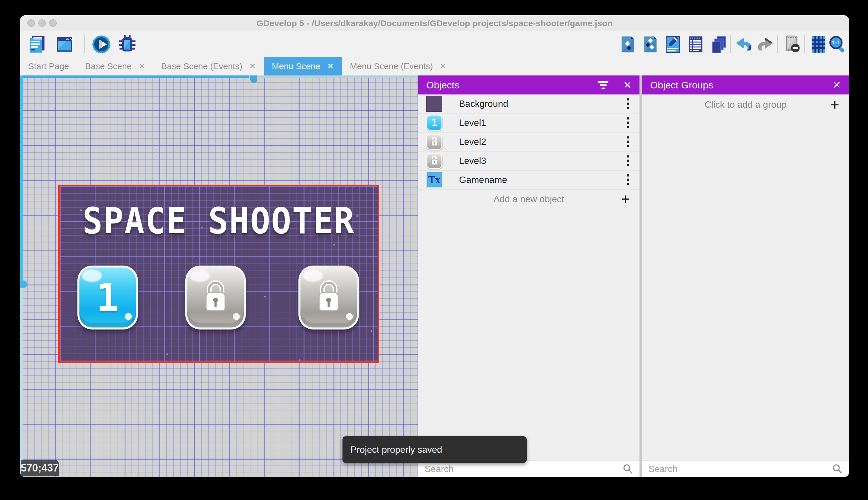 This screenshot has width=868, height=500. What do you see at coordinates (108, 297) in the screenshot?
I see `level1-button-instance: 1` at bounding box center [108, 297].